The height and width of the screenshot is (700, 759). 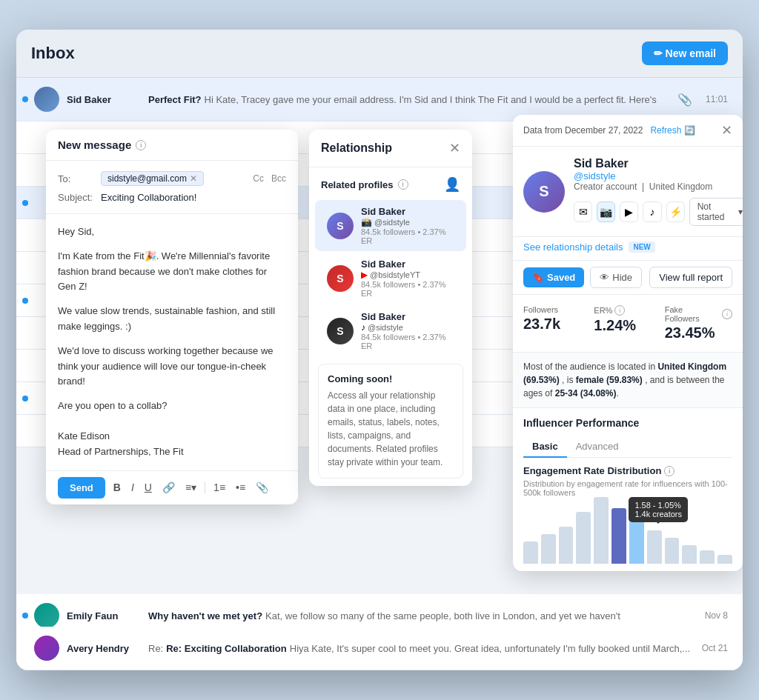 I want to click on fake-followers-info-icon: i, so click(x=727, y=314).